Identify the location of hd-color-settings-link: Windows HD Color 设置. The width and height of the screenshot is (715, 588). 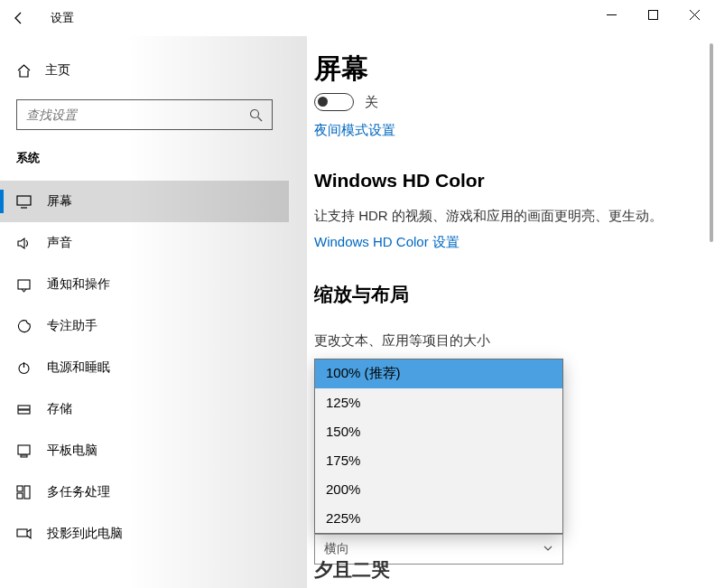
(386, 242).